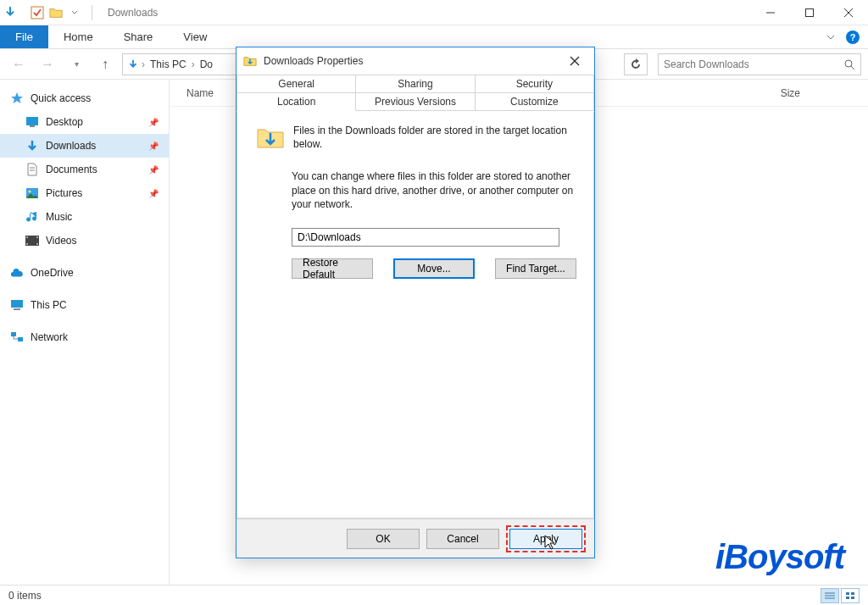 The image size is (868, 605). Describe the element at coordinates (78, 37) in the screenshot. I see `ribbon-tab-home: Home` at that location.